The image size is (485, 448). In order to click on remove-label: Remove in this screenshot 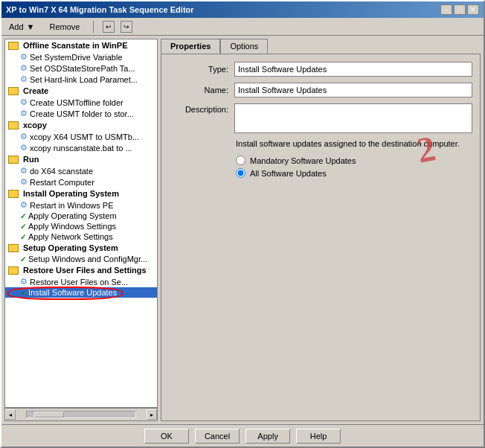, I will do `click(64, 27)`.